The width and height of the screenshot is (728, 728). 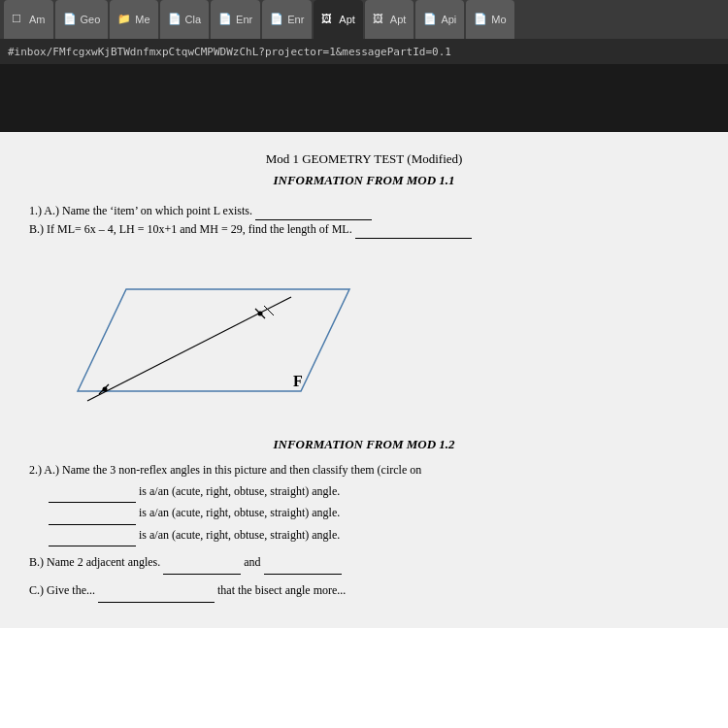 I want to click on tab-enr1: 📄 Enr, so click(x=235, y=19).